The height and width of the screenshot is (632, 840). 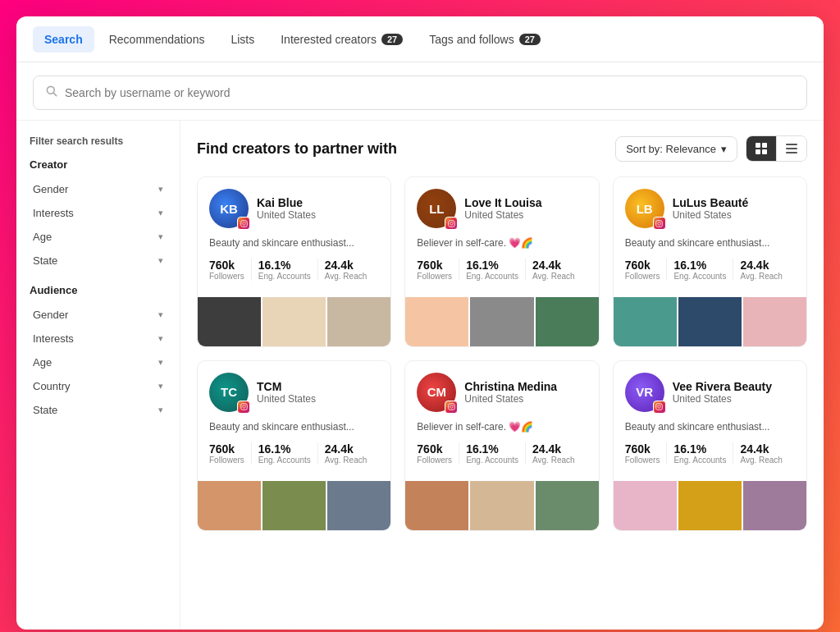 I want to click on creator-card: TC TCM United States Beauty and skin, so click(x=294, y=446).